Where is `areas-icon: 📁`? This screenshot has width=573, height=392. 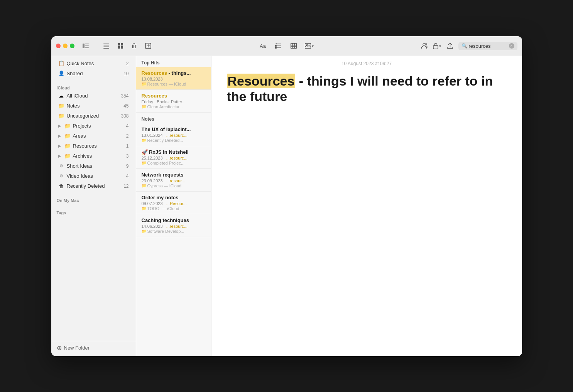
areas-icon: 📁 is located at coordinates (68, 136).